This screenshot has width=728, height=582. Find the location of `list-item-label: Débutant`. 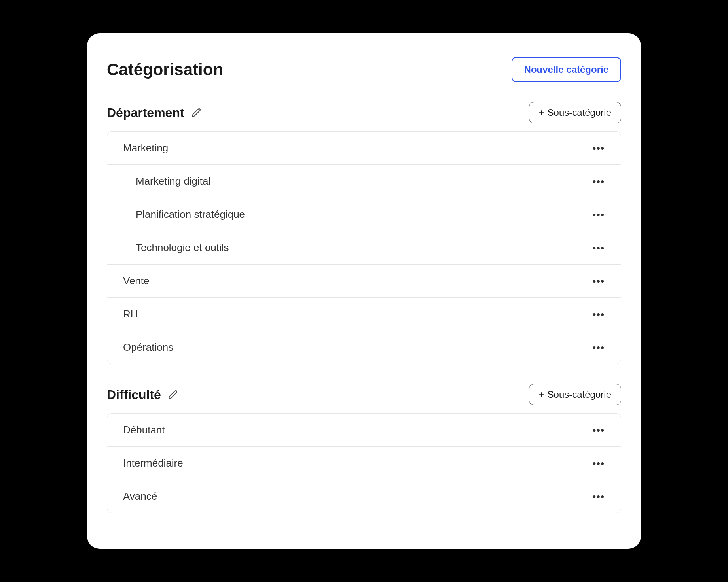

list-item-label: Débutant is located at coordinates (144, 430).